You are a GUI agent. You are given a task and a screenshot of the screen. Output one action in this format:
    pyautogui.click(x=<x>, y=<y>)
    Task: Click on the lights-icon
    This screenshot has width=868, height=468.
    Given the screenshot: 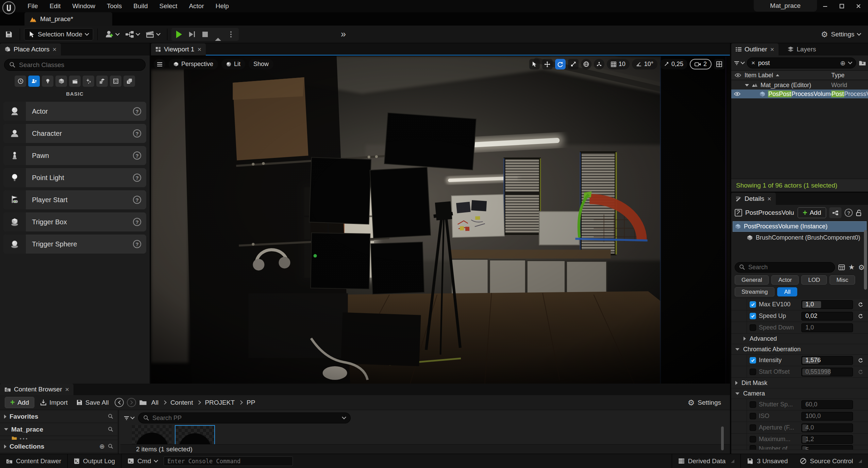 What is the action you would take?
    pyautogui.click(x=48, y=81)
    